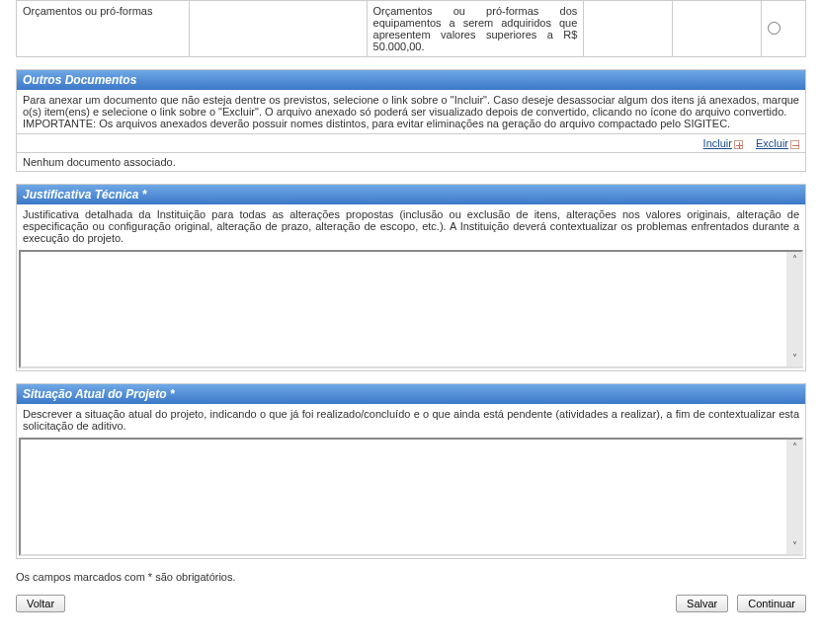 The image size is (822, 644). What do you see at coordinates (411, 394) in the screenshot?
I see `section-header-situacao: Situação Atual do Projeto *` at bounding box center [411, 394].